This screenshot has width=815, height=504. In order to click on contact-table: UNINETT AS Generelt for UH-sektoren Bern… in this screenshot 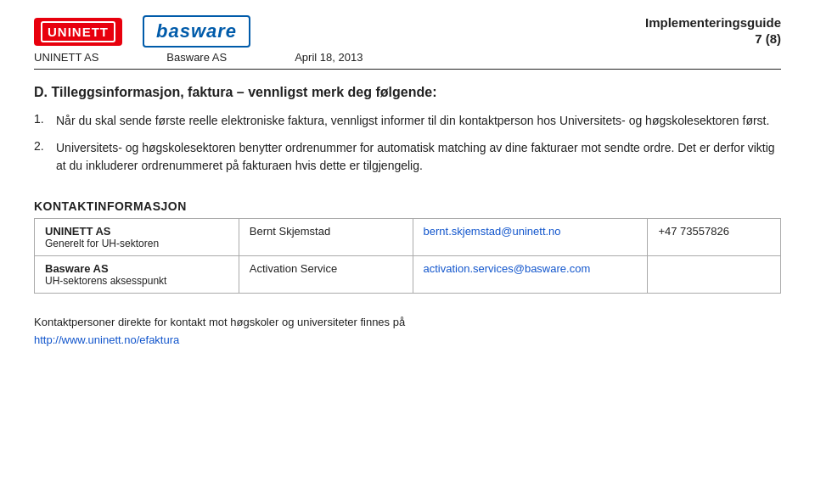, I will do `click(408, 256)`.